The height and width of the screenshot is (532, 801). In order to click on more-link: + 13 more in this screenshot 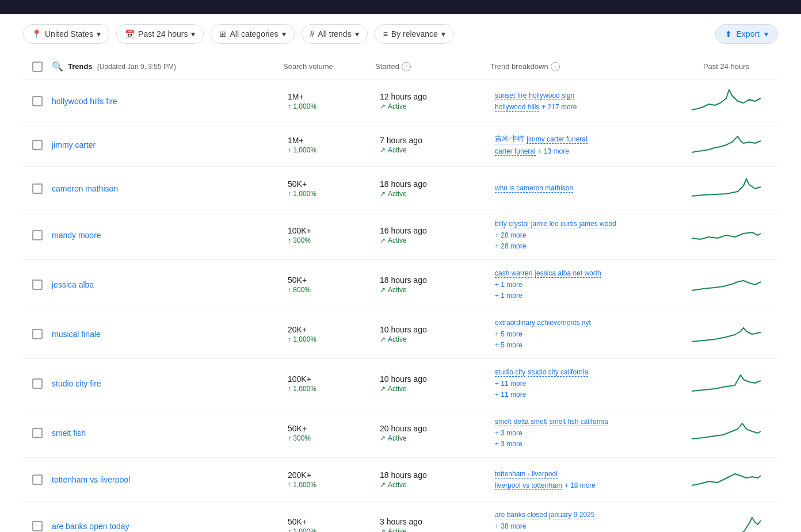, I will do `click(554, 151)`.